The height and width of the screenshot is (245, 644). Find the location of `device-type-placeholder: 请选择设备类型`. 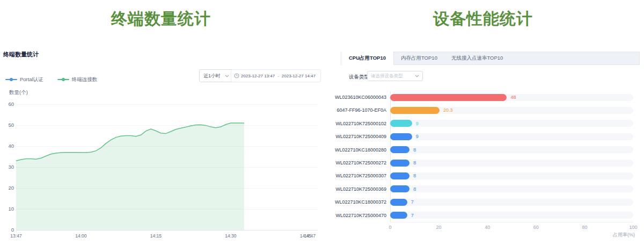

device-type-placeholder: 请选择设备类型 is located at coordinates (387, 76).